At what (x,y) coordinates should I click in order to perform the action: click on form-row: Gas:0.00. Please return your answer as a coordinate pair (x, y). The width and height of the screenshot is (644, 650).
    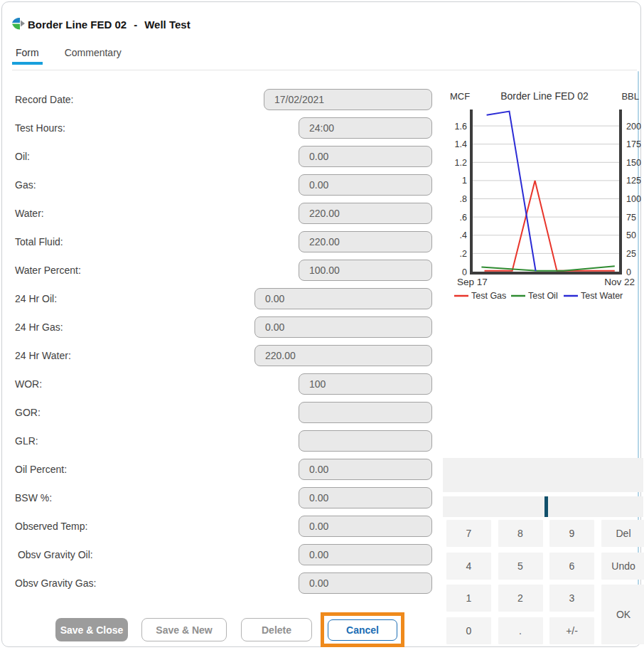
    Looking at the image, I should click on (220, 185).